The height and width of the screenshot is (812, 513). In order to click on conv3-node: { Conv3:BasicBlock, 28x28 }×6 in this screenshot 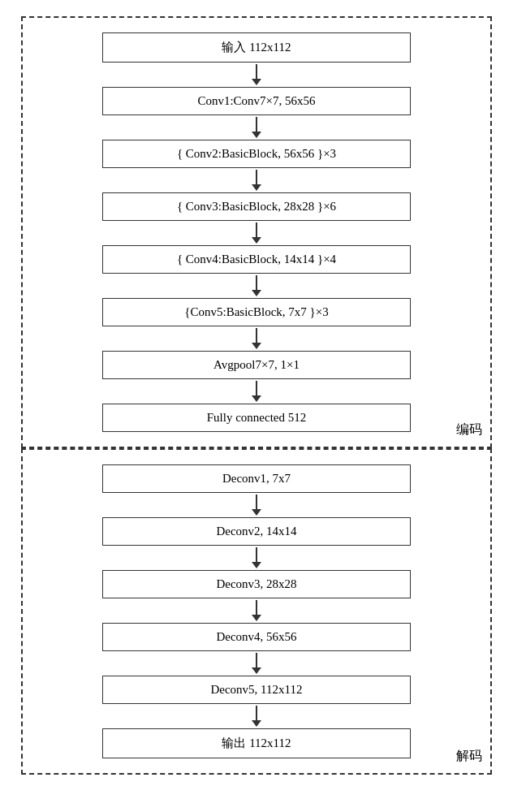, I will do `click(256, 206)`.